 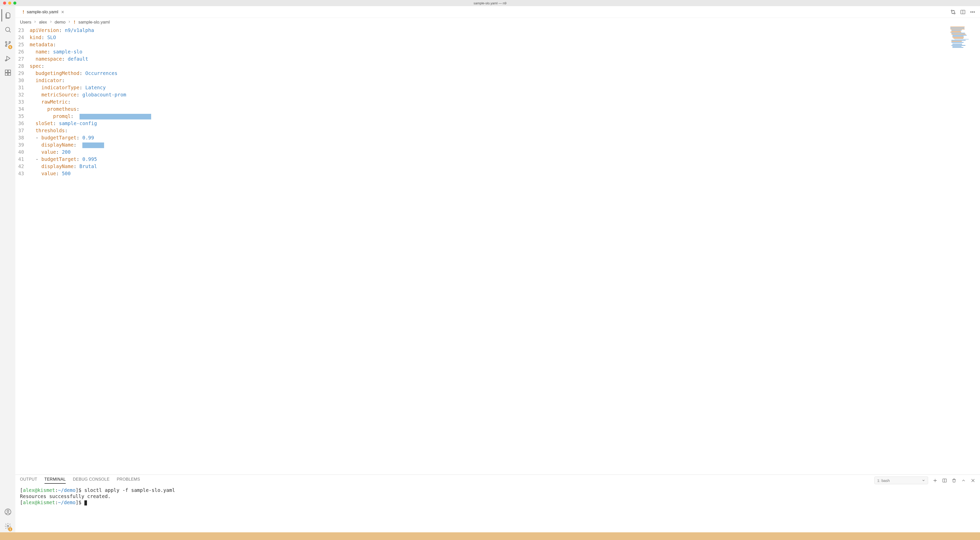 What do you see at coordinates (8, 526) in the screenshot?
I see `settings-activity: 1` at bounding box center [8, 526].